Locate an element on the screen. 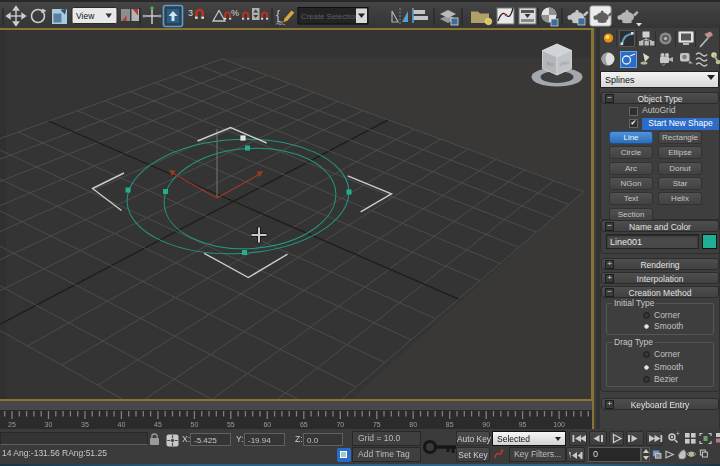 Image resolution: width=720 pixels, height=466 pixels. svg-text: 85 is located at coordinates (450, 424).